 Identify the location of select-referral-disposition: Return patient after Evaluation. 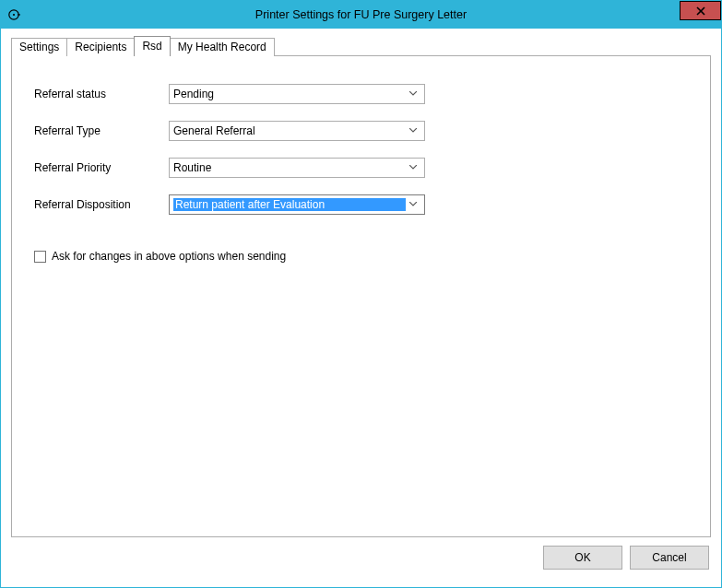
(297, 205).